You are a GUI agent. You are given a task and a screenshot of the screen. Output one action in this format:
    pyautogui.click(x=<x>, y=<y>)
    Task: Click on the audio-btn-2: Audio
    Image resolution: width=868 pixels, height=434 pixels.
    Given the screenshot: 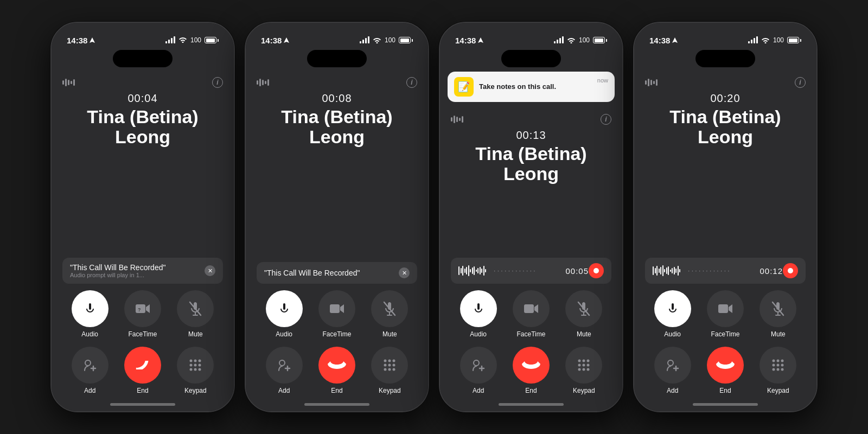 What is the action you would take?
    pyautogui.click(x=284, y=314)
    